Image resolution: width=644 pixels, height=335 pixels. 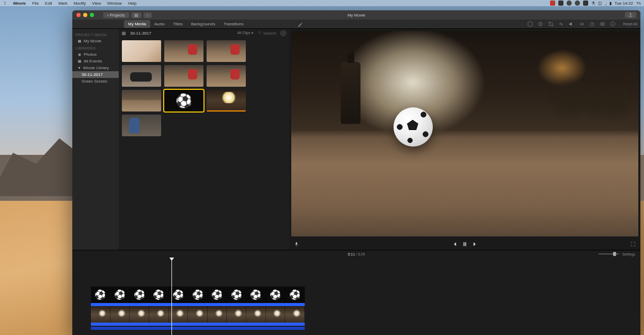 What do you see at coordinates (186, 24) in the screenshot?
I see `content-tabs: My Media Audio Titles Backgrounds Transi…` at bounding box center [186, 24].